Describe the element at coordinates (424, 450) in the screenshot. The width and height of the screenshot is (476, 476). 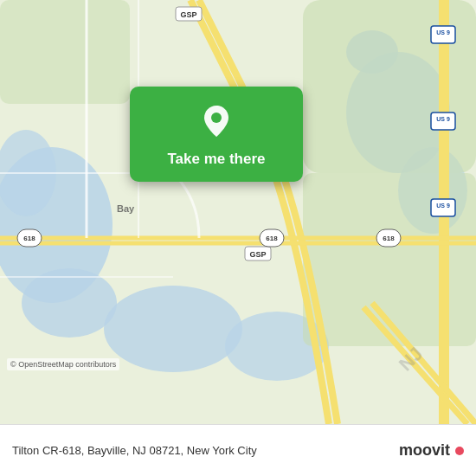
I see `moovit-brand-text: moovit` at that location.